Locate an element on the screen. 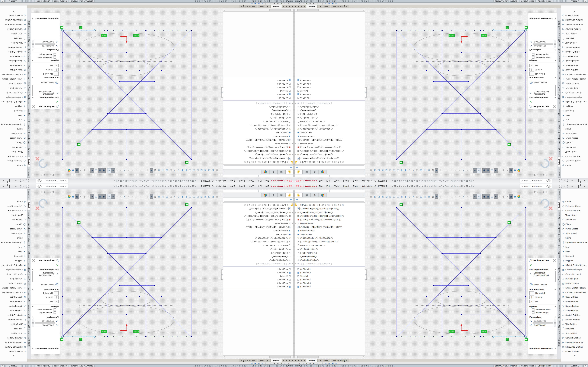 This screenshot has height=367, width=588. expand-pane-icon: ▸ is located at coordinates (50, 192).